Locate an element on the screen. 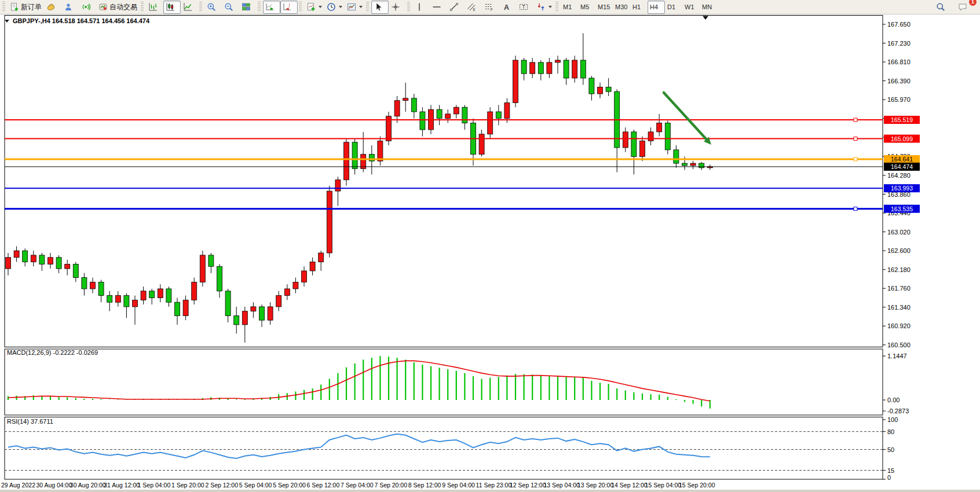 The height and width of the screenshot is (492, 980). tf-m15: M15 is located at coordinates (604, 7).